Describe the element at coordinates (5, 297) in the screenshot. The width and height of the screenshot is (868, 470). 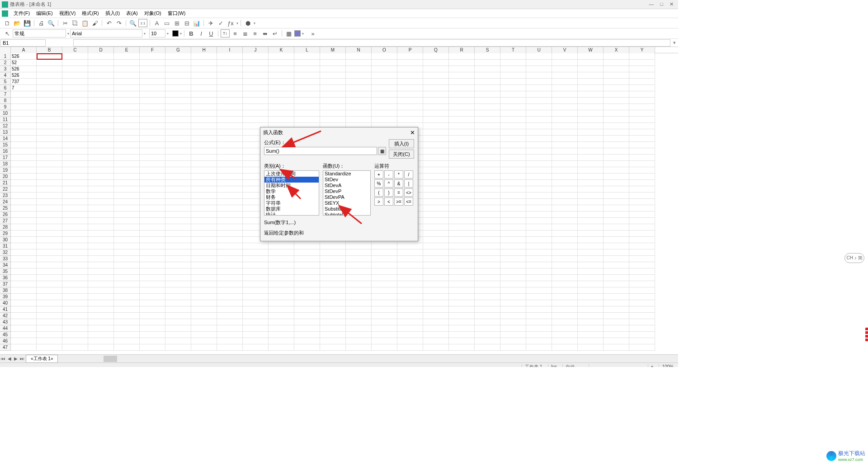
I see `row-header: 39` at that location.